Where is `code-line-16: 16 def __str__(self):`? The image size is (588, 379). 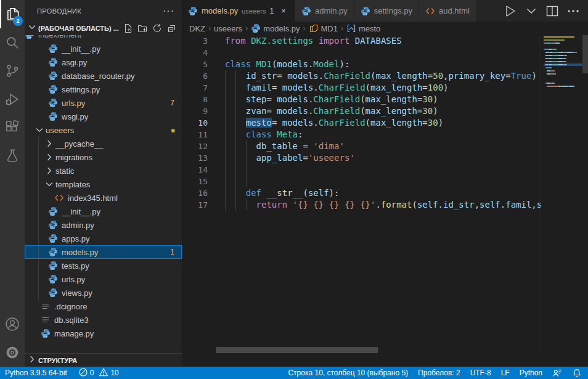
code-line-16: 16 def __str__(self): is located at coordinates (361, 194).